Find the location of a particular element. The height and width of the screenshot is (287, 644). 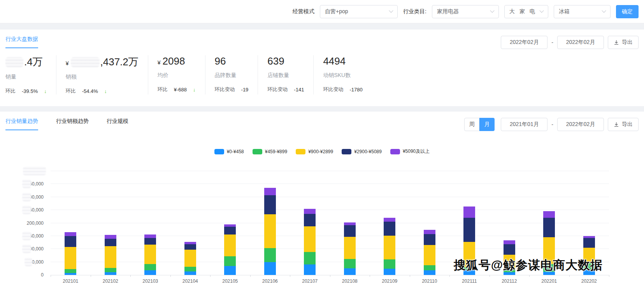

stat-value: ¥,437.2万 is located at coordinates (102, 62).